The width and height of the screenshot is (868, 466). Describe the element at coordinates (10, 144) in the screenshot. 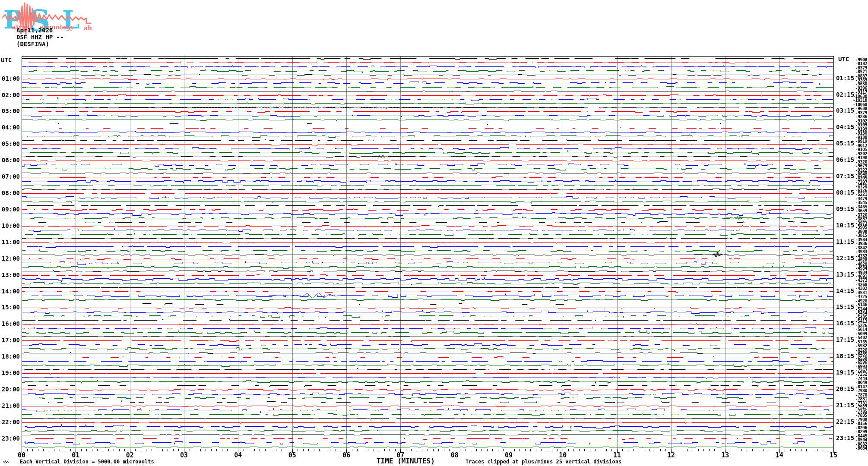

I see `left-time-label: 05:00` at that location.